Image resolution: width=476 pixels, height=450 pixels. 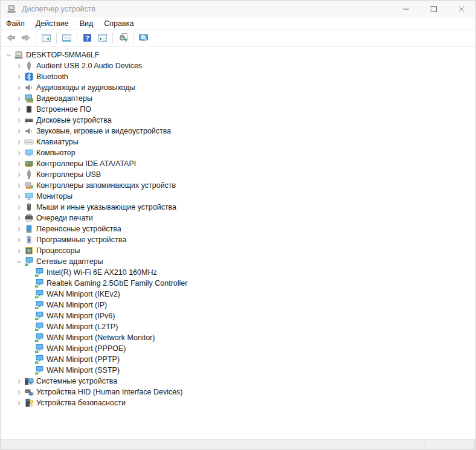 I want to click on tree-item: WAN Miniport (PPPOE), so click(x=238, y=349).